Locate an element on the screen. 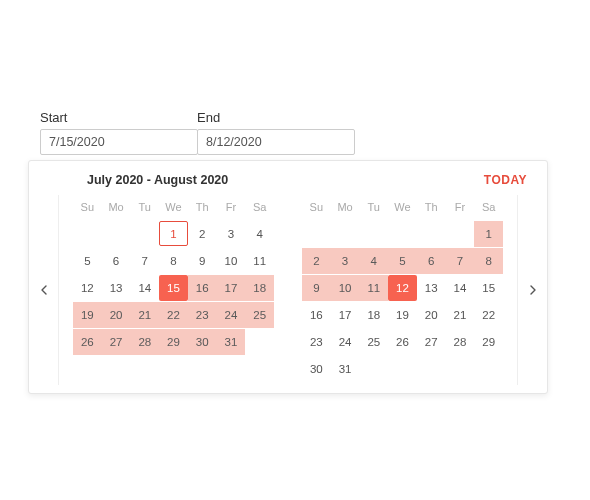 The height and width of the screenshot is (500, 590). end-label: End is located at coordinates (276, 118).